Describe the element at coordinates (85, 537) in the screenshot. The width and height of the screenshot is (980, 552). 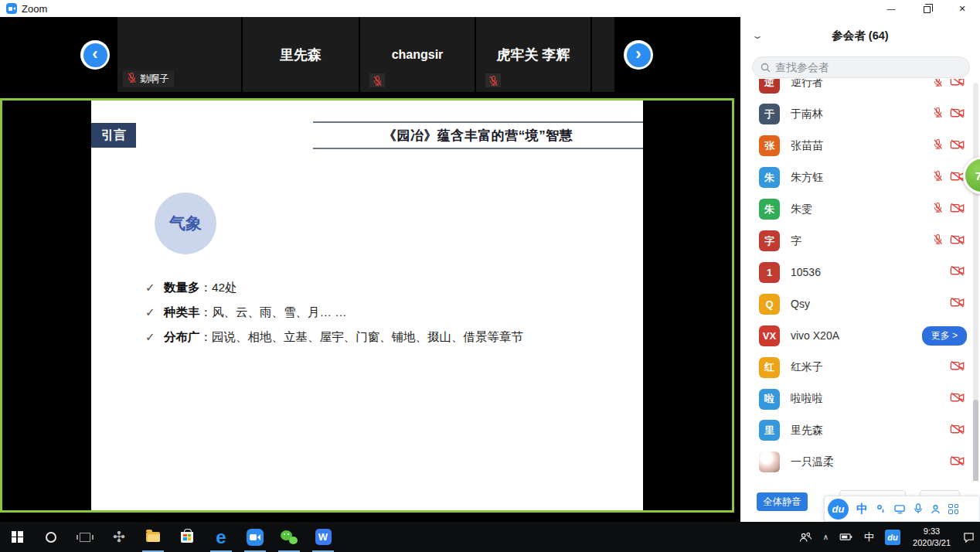
I see `task-view-button` at that location.